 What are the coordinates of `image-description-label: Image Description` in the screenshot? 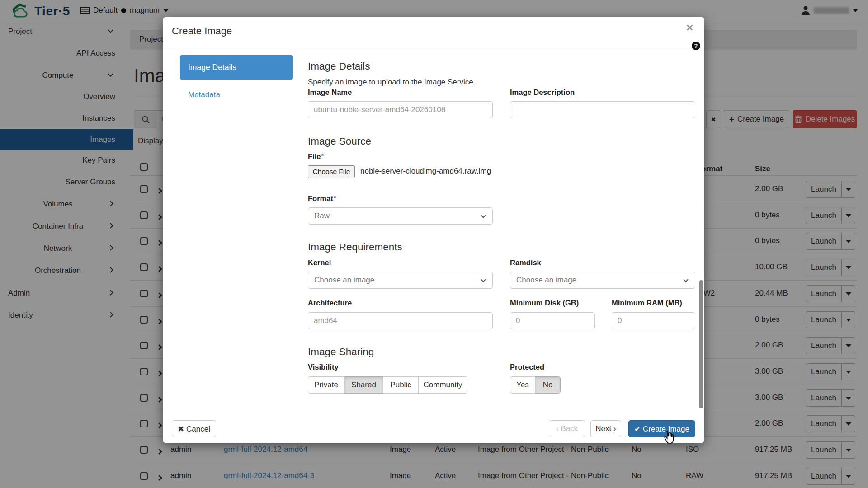 It's located at (542, 92).